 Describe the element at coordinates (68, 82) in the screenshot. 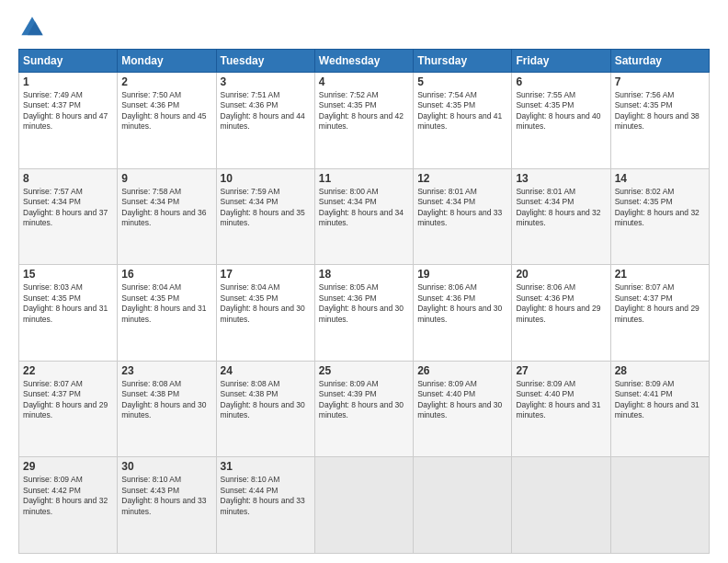

I see `day-number: 1` at that location.